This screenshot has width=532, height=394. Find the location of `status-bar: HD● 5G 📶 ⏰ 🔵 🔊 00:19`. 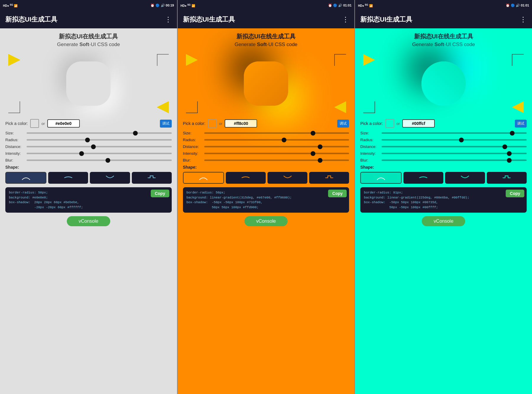

status-bar: HD● 5G 📶 ⏰ 🔵 🔊 00:19 is located at coordinates (89, 5).